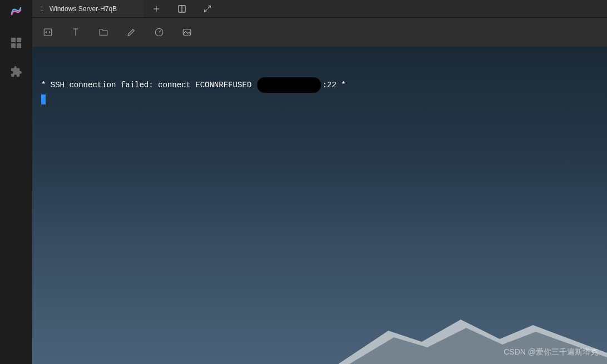 The width and height of the screenshot is (607, 364). Describe the element at coordinates (103, 32) in the screenshot. I see `folder-icon` at that location.